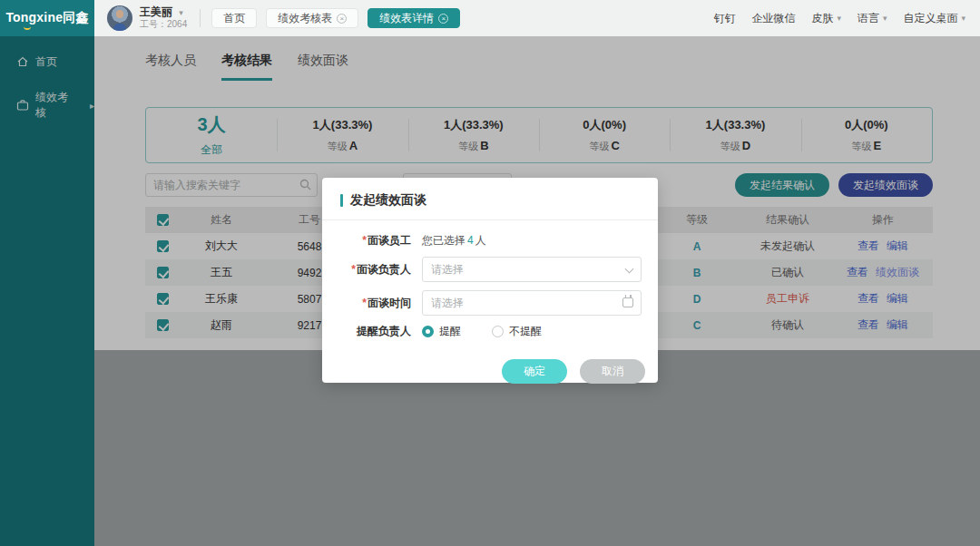  What do you see at coordinates (490, 332) in the screenshot?
I see `field-remind-leader: 提醒负责人 提醒 不提醒` at bounding box center [490, 332].